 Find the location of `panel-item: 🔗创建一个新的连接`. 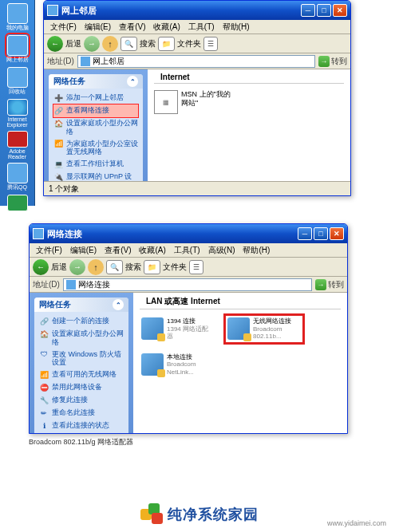

panel-item: 🔗创建一个新的连接 is located at coordinates (81, 321).